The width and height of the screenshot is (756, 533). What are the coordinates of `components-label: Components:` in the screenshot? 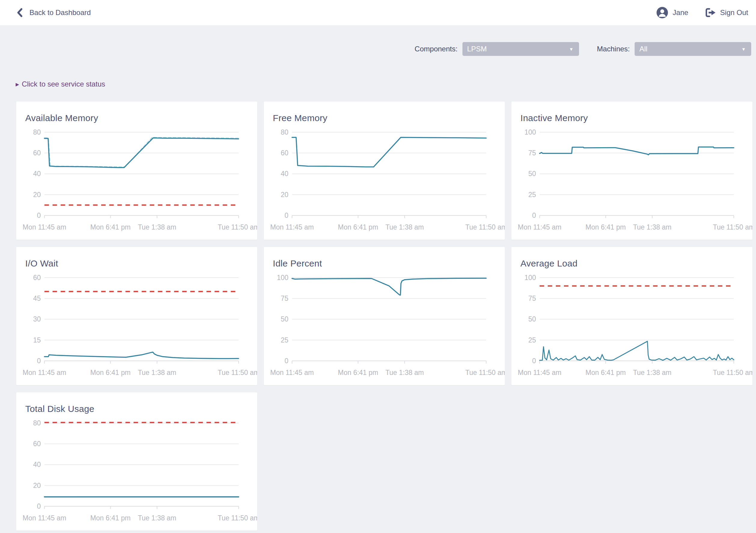 It's located at (436, 49).